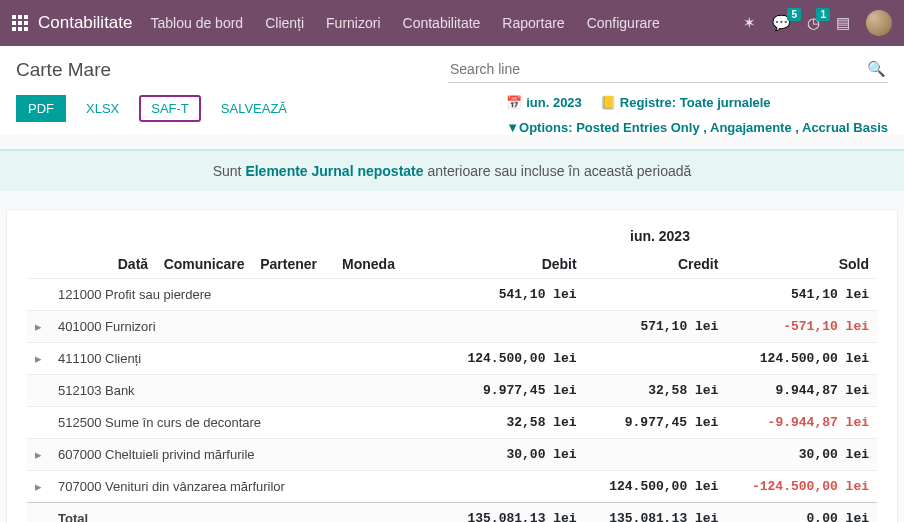 The height and width of the screenshot is (522, 904). What do you see at coordinates (254, 108) in the screenshot?
I see `save-button: SALVEAZĂ` at bounding box center [254, 108].